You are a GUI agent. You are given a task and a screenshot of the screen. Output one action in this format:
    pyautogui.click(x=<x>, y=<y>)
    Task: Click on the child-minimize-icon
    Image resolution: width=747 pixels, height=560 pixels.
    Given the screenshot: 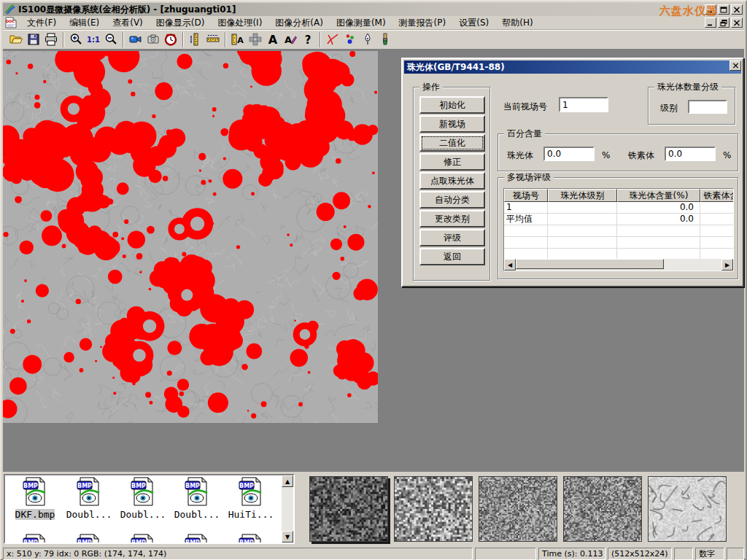 What is the action you would take?
    pyautogui.click(x=711, y=23)
    